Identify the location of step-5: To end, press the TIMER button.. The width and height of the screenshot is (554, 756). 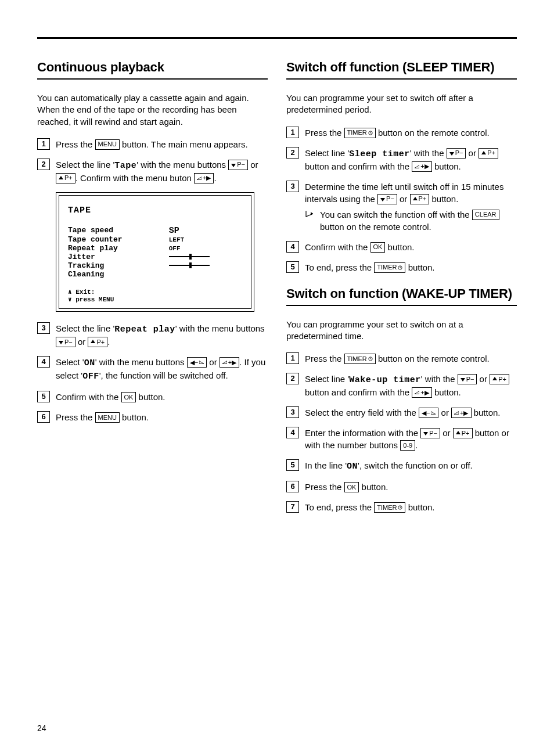
(402, 267).